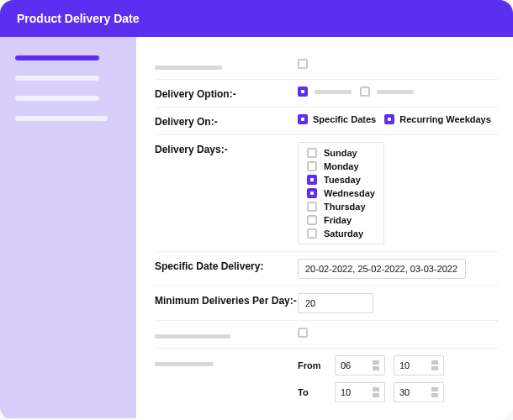  Describe the element at coordinates (326, 379) in the screenshot. I see `row-time-range: From 06 10 To 10` at that location.